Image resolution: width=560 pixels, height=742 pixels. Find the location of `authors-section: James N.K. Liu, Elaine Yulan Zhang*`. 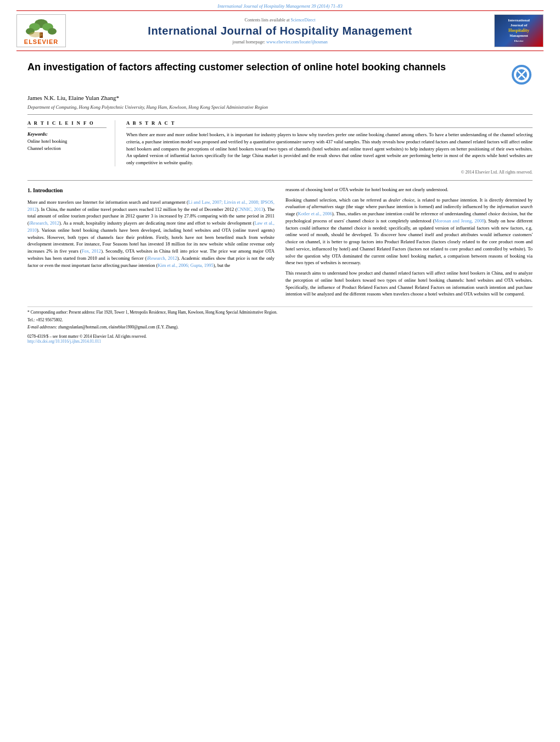

authors-section: James N.K. Liu, Elaine Yulan Zhang* is located at coordinates (280, 97).